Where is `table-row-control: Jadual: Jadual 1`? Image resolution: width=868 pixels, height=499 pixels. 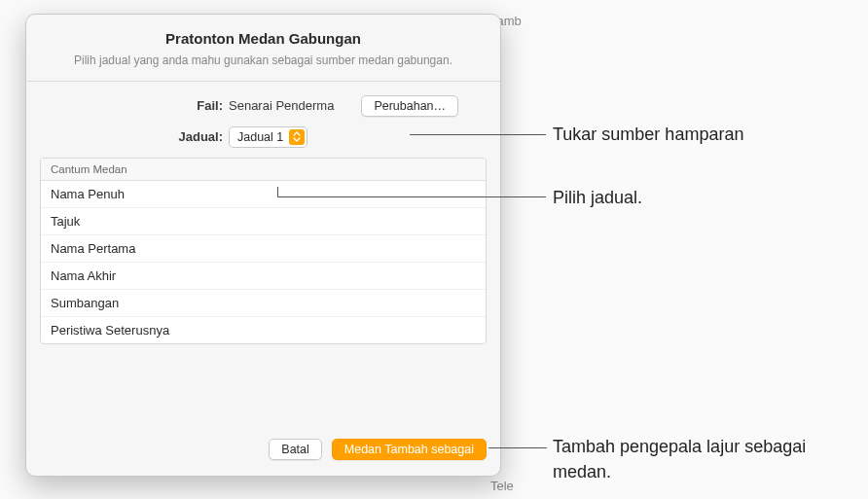 table-row-control: Jadual: Jadual 1 is located at coordinates (263, 137).